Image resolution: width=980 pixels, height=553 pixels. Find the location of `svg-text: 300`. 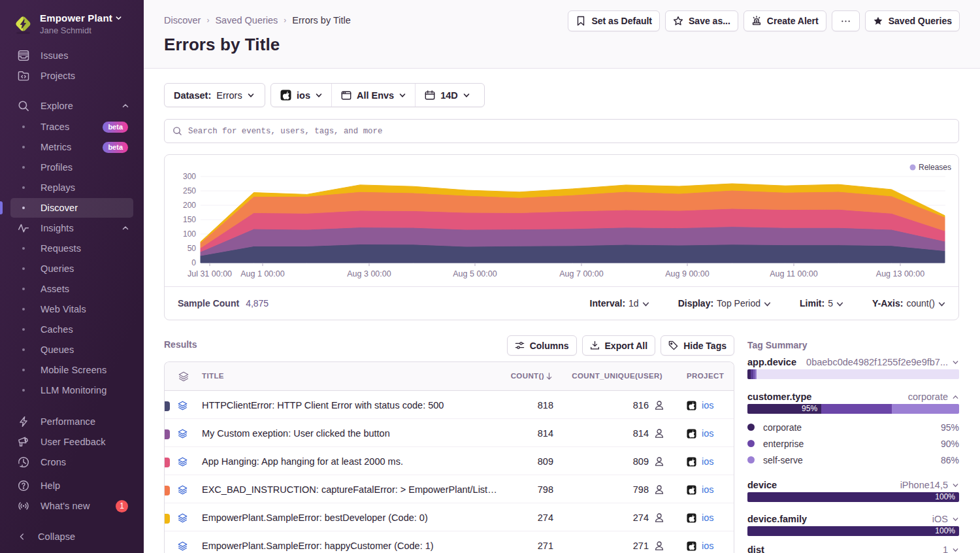

svg-text: 300 is located at coordinates (189, 176).